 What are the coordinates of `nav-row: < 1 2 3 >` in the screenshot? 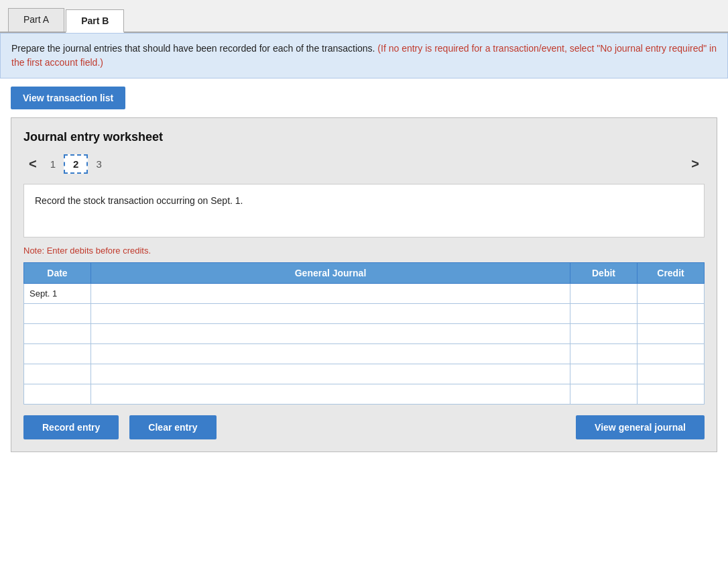 It's located at (364, 164).